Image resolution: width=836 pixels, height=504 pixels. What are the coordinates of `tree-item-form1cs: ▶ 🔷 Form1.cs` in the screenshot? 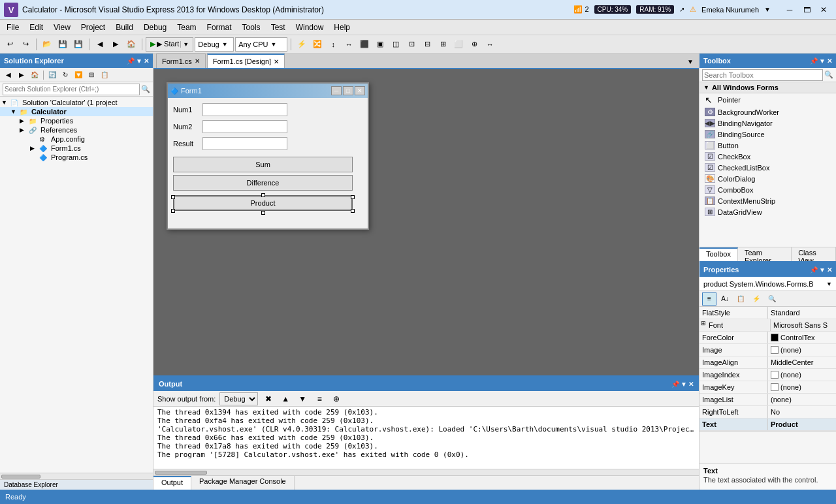 It's located at (76, 148).